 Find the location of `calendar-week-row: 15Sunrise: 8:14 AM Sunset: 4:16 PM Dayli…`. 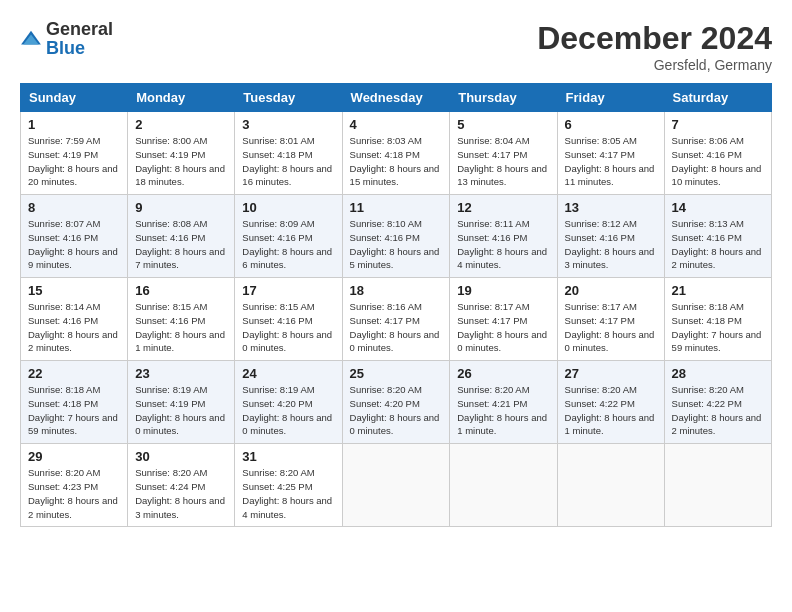

calendar-week-row: 15Sunrise: 8:14 AM Sunset: 4:16 PM Dayli… is located at coordinates (396, 320).